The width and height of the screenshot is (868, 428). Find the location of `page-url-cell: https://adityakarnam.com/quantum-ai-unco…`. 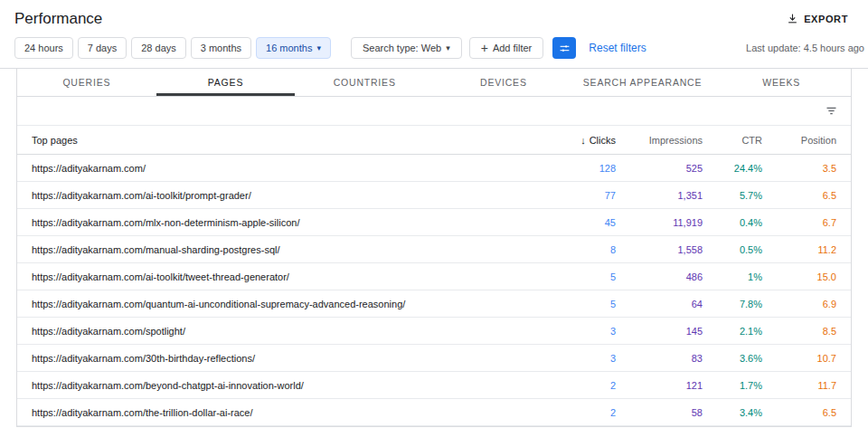

page-url-cell: https://adityakarnam.com/quantum-ai-unco… is located at coordinates (288, 304).